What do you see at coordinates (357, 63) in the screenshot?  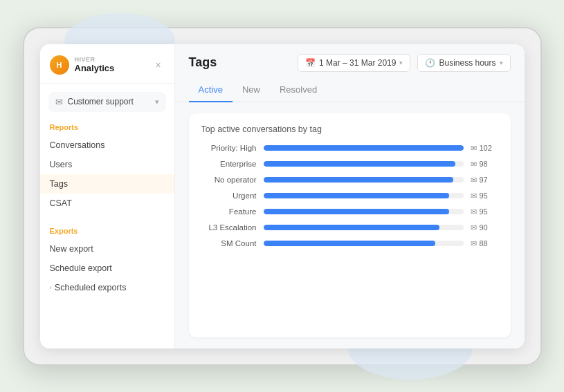 I see `date-range-label: 1 Mar – 31 Mar 2019` at bounding box center [357, 63].